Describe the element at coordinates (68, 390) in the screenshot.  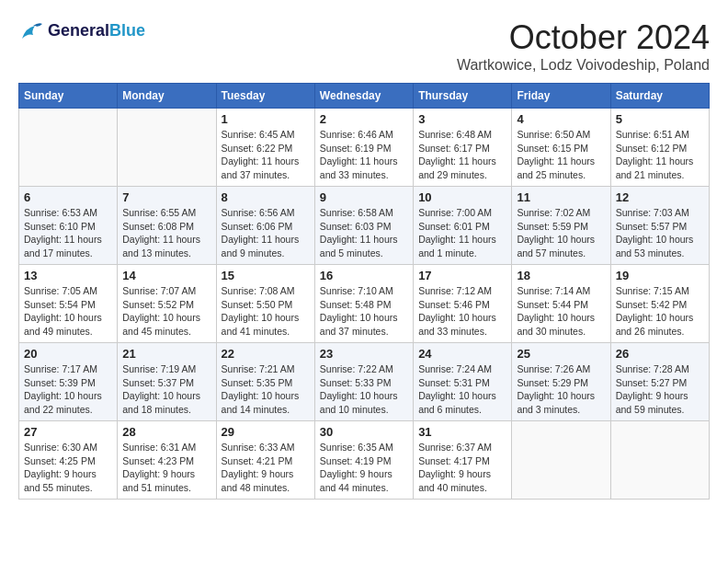
I see `day-info: Sunrise: 7:17 AMSunset: 5:39 PMDaylight:…` at that location.